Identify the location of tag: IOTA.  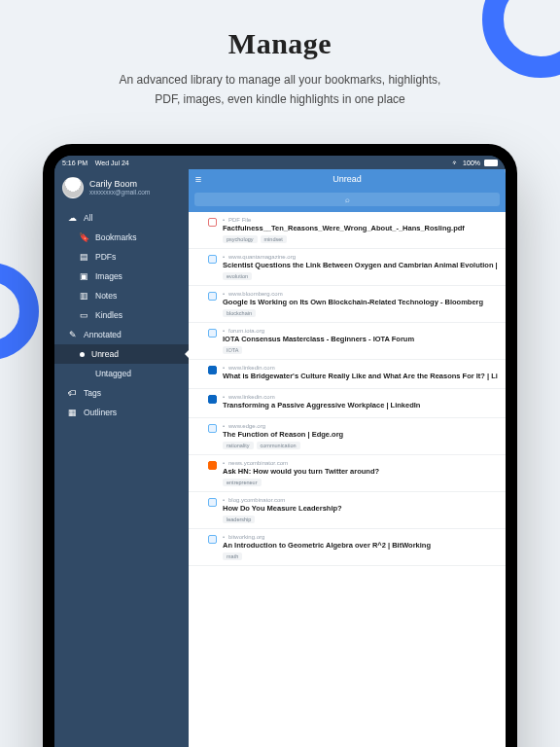
(232, 350).